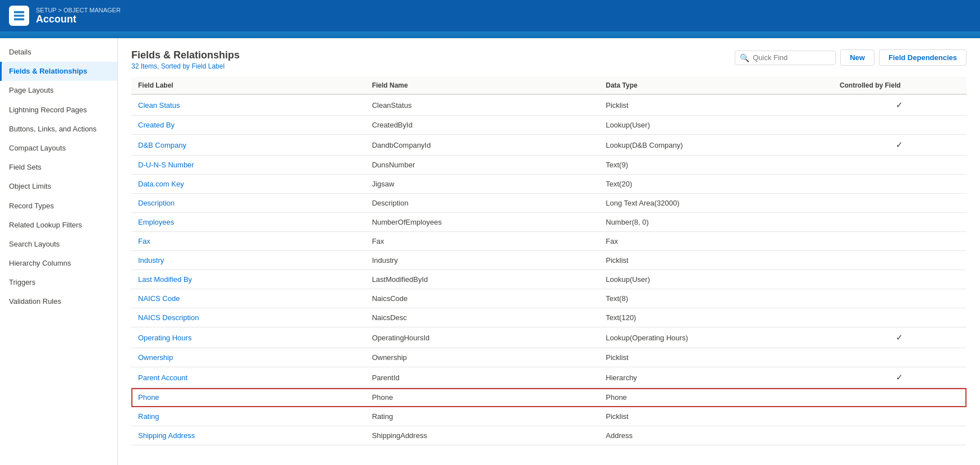 This screenshot has width=980, height=465. Describe the element at coordinates (58, 129) in the screenshot. I see `sidebar-item-buttons-links-actions: Buttons, Links, and Actions` at that location.